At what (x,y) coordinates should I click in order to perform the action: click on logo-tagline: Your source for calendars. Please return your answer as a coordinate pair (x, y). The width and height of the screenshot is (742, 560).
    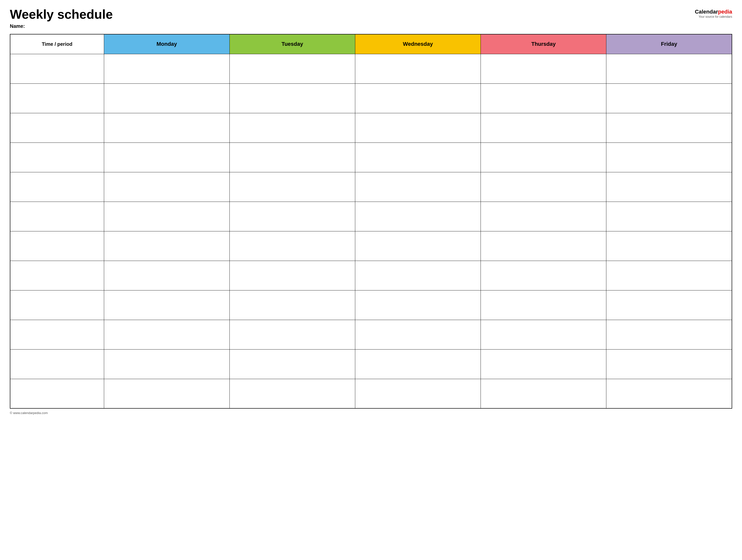
    Looking at the image, I should click on (716, 17).